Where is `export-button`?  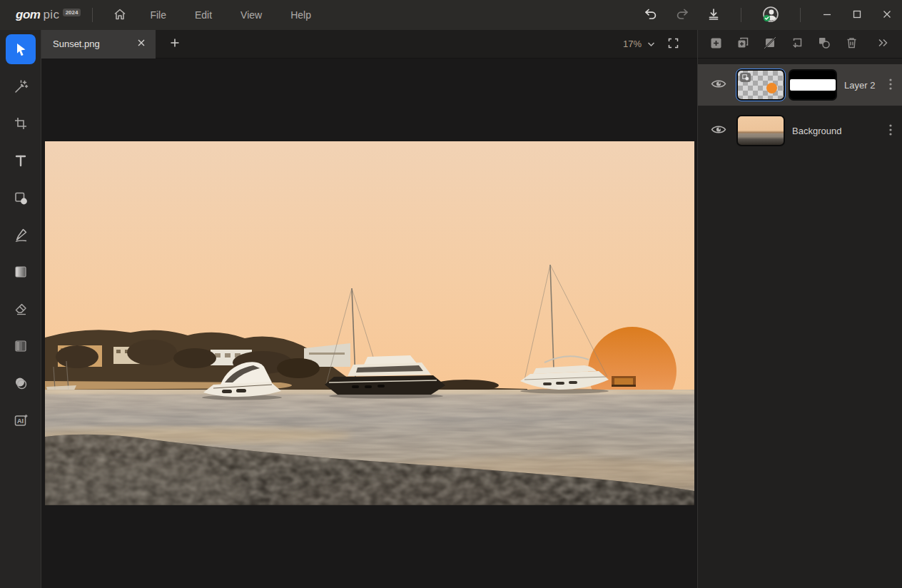
export-button is located at coordinates (714, 15).